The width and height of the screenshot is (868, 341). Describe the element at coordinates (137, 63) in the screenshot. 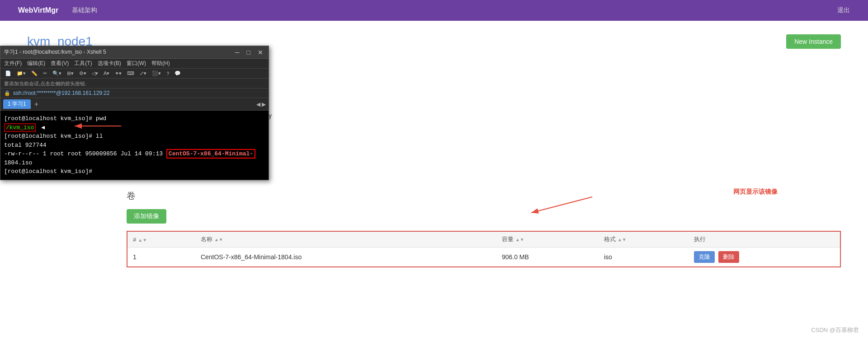

I see `menu-window: 窗口(W)` at that location.